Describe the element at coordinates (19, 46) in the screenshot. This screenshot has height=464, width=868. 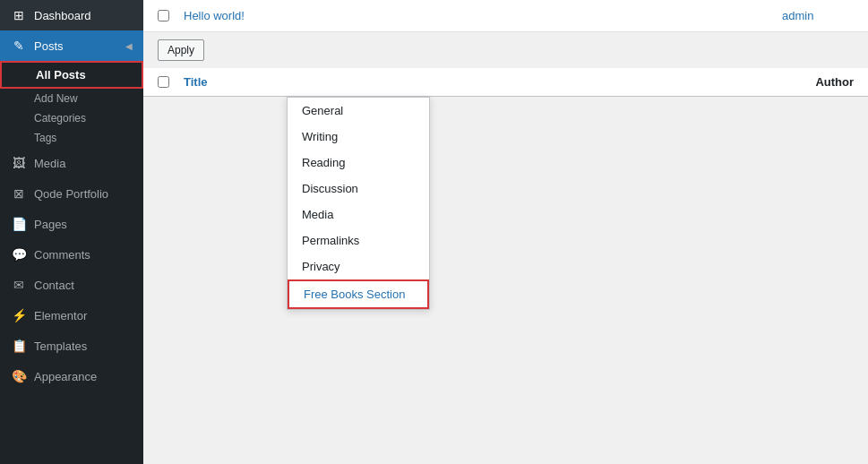
I see `posts-icon: ✎` at that location.